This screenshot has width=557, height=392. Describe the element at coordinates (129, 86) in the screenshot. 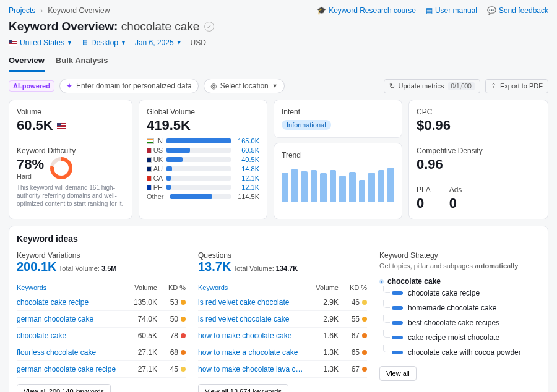

I see `domain-input: ✦Enter domain for personalized data` at that location.